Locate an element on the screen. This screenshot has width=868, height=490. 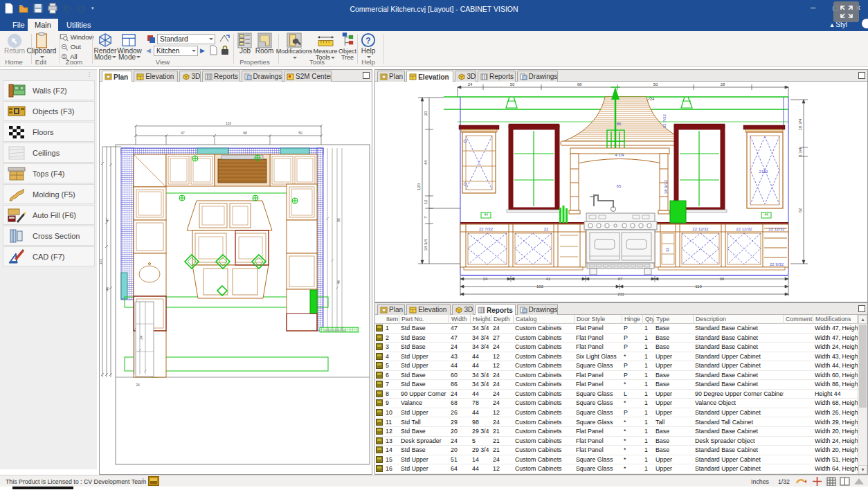
room-combo: Kitchen is located at coordinates (176, 51).